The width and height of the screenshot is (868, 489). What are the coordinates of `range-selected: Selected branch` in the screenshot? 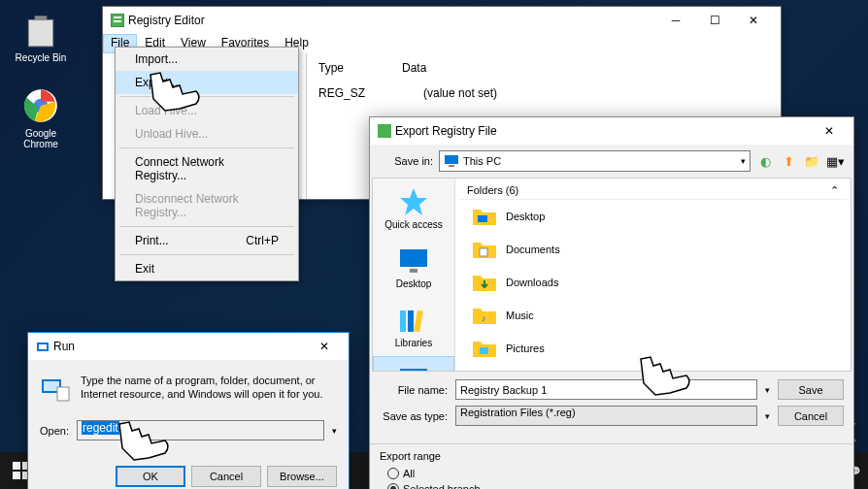 It's located at (612, 486).